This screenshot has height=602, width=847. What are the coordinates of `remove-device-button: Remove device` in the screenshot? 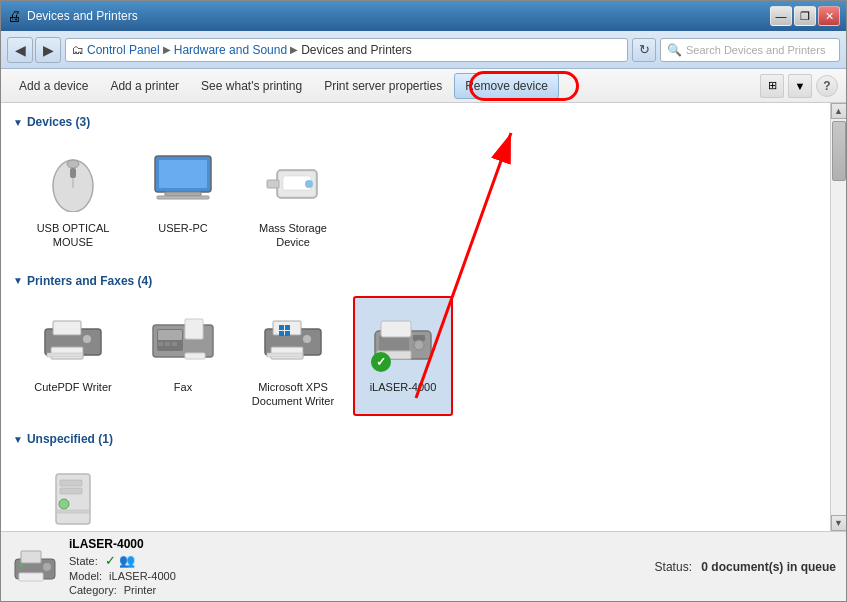 It's located at (506, 86).